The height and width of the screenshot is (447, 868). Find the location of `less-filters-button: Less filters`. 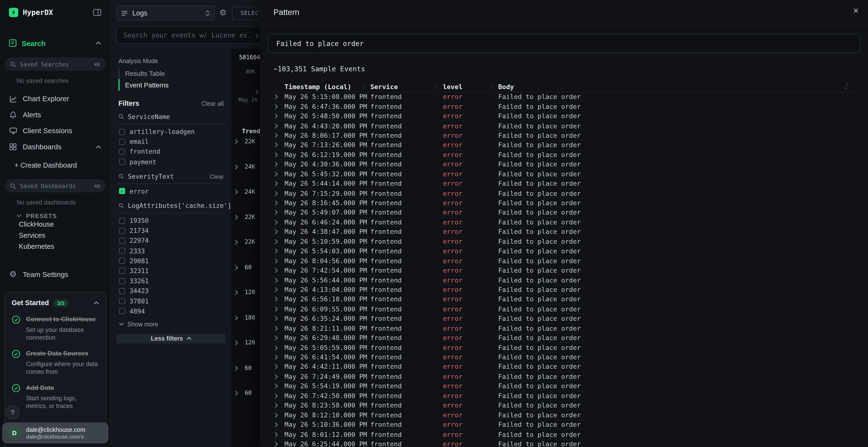

less-filters-button: Less filters is located at coordinates (171, 339).